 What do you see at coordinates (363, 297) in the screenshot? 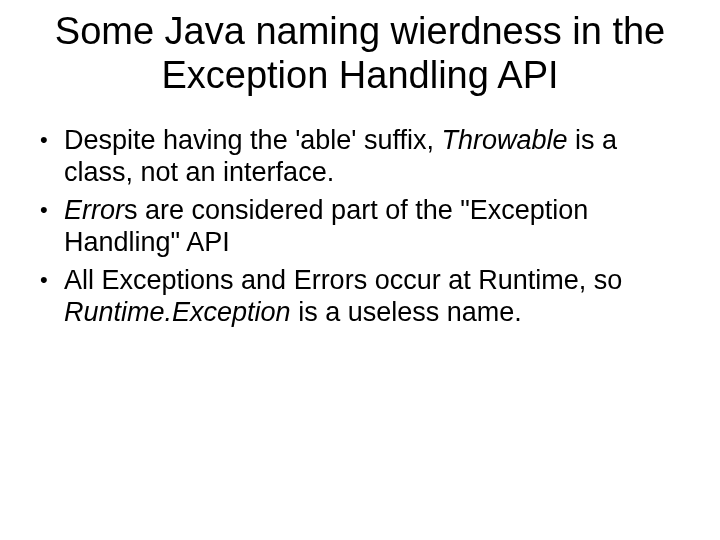
I see `list-item: All Exceptions and Errors occur at Runti…` at bounding box center [363, 297].